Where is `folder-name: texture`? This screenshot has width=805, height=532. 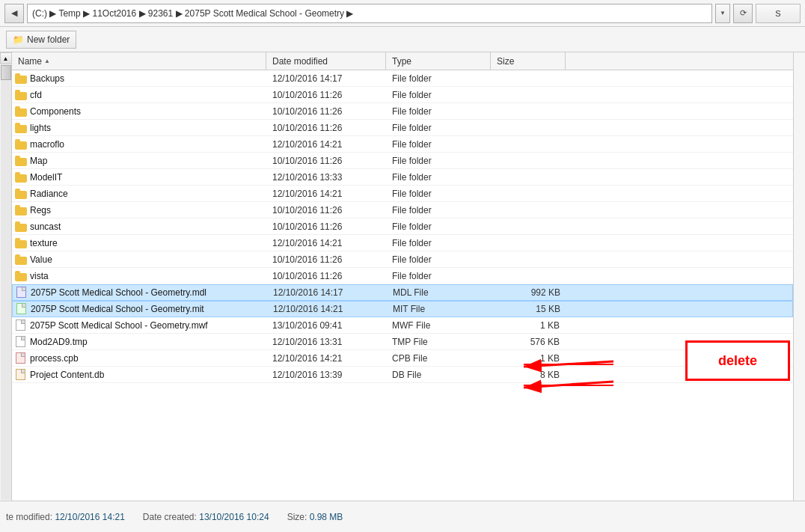
folder-name: texture is located at coordinates (43, 243).